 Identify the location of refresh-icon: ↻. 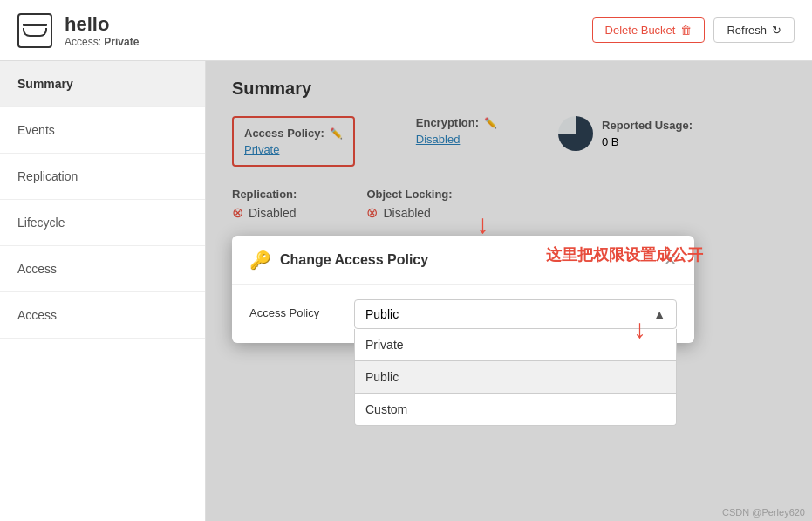
(776, 30).